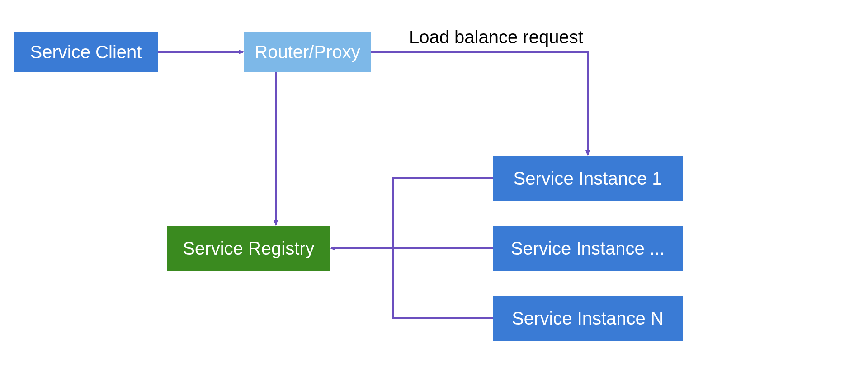 Image resolution: width=868 pixels, height=377 pixels. I want to click on edge-label-load-balance: Load balance request, so click(496, 37).